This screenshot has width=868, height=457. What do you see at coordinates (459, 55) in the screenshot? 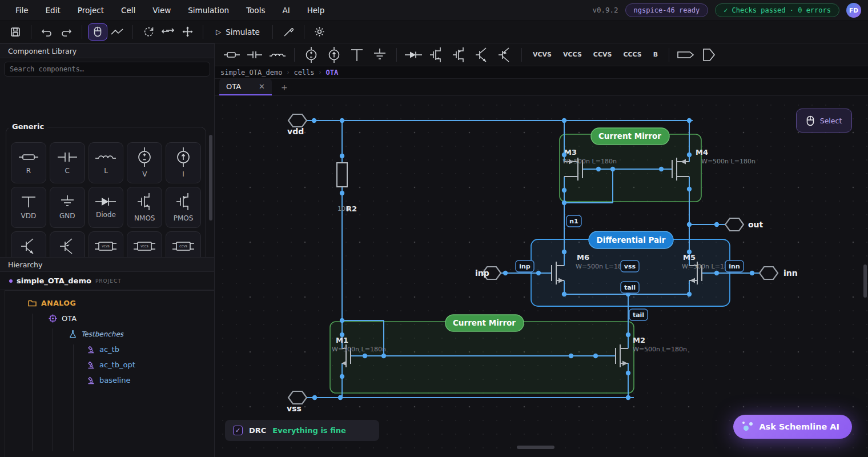
I see `place-pmos-icon` at bounding box center [459, 55].